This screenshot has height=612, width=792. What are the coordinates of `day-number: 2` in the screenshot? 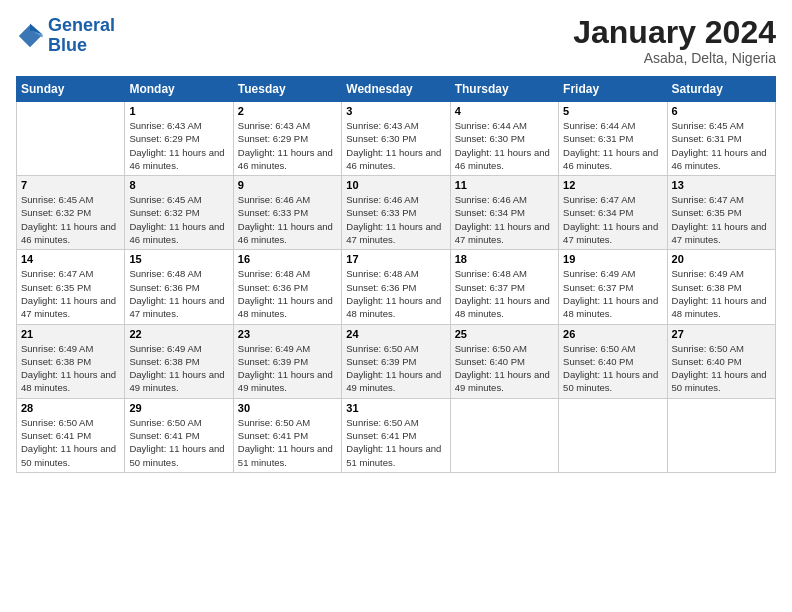 It's located at (288, 111).